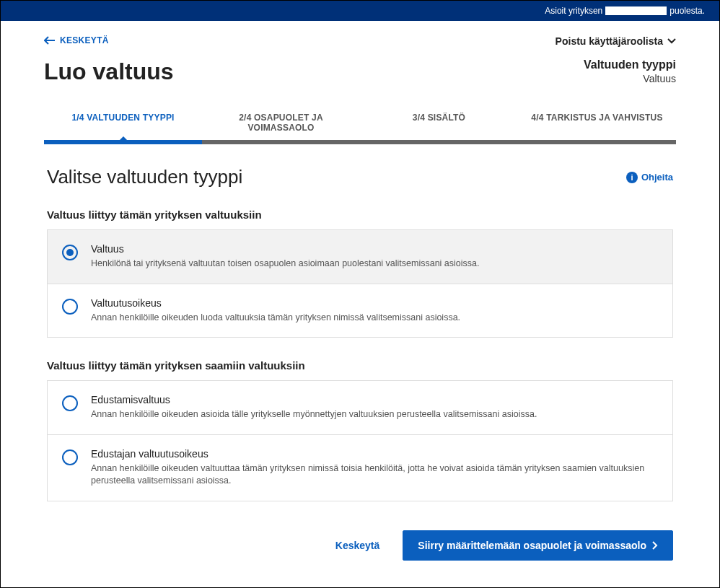 This screenshot has width=720, height=588. Describe the element at coordinates (574, 11) in the screenshot. I see `top-bar-prefix: Asioit yrityksen` at that location.